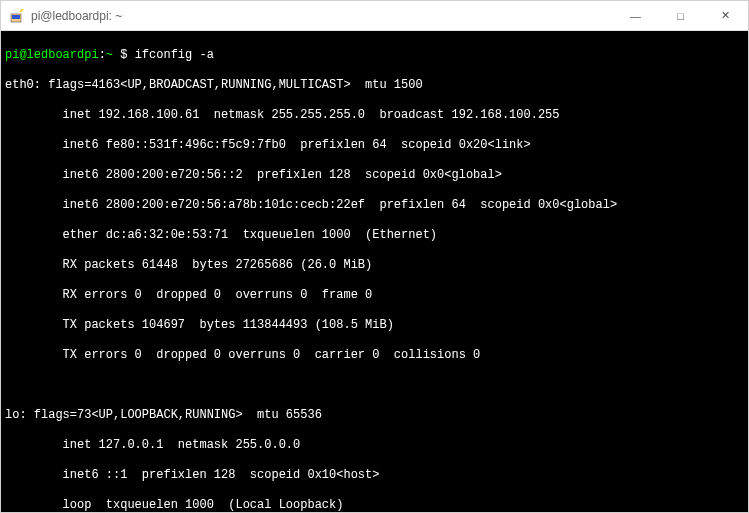 This screenshot has width=749, height=513. What do you see at coordinates (636, 16) in the screenshot?
I see `minimize-button: —` at bounding box center [636, 16].